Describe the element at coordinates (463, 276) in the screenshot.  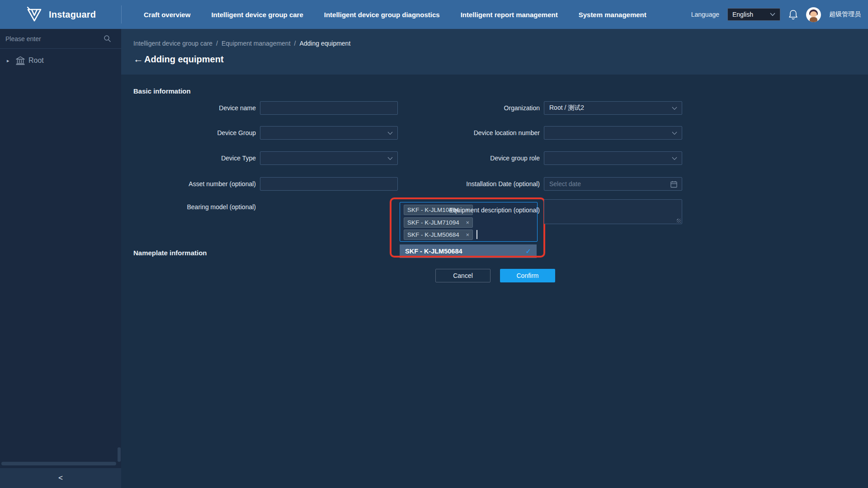
I see `cancel-button: Cancel` at that location.